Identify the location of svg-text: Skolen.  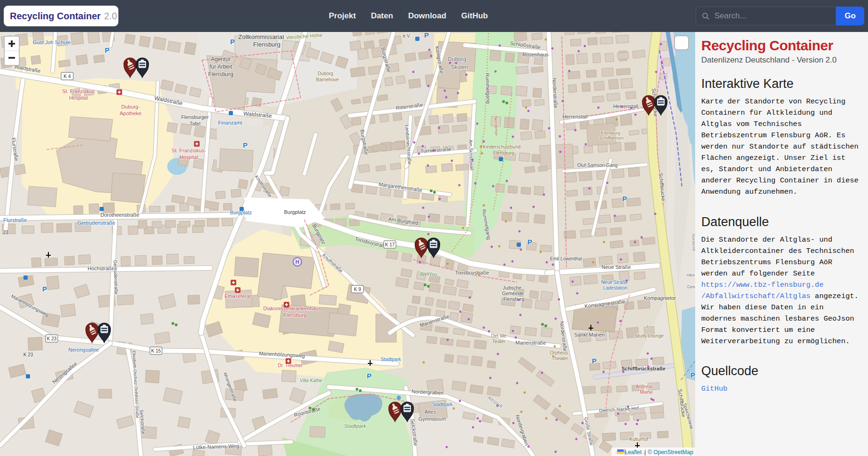
(459, 67).